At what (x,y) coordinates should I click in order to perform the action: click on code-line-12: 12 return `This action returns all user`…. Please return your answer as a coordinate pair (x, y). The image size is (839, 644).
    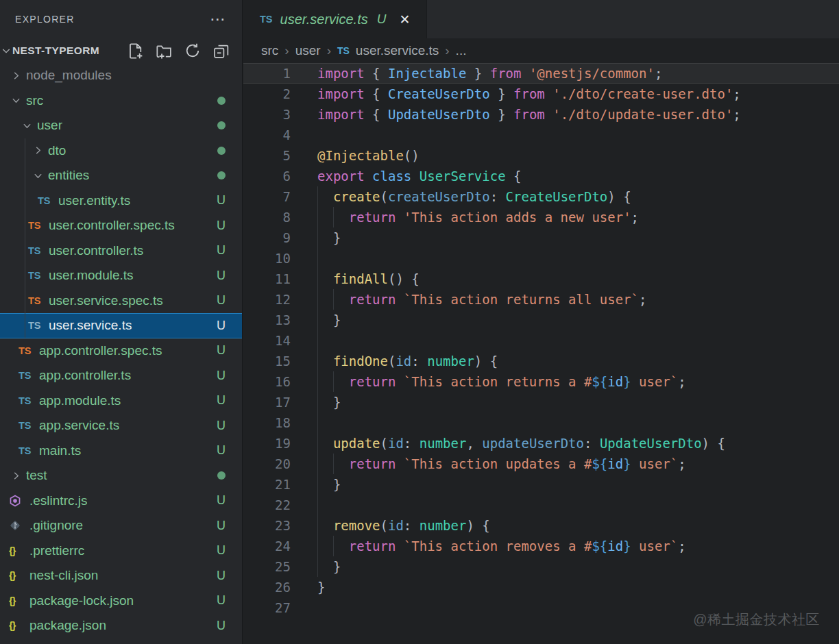
    Looking at the image, I should click on (542, 299).